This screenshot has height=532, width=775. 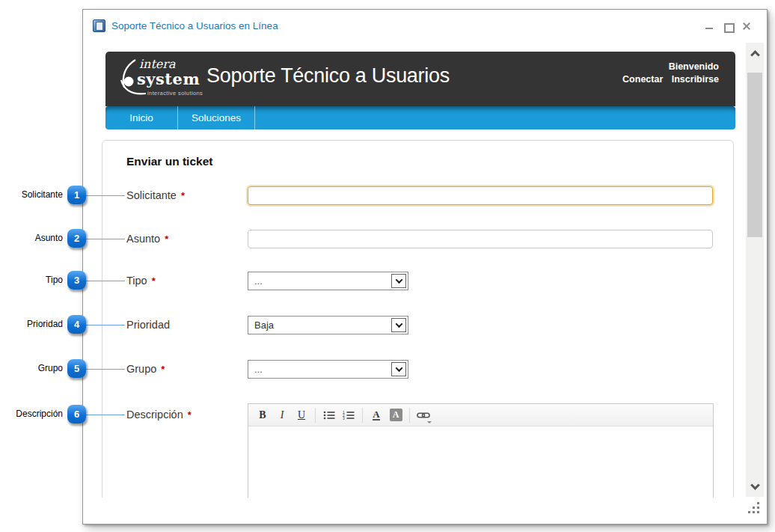 I want to click on background-color-button: A, so click(x=396, y=415).